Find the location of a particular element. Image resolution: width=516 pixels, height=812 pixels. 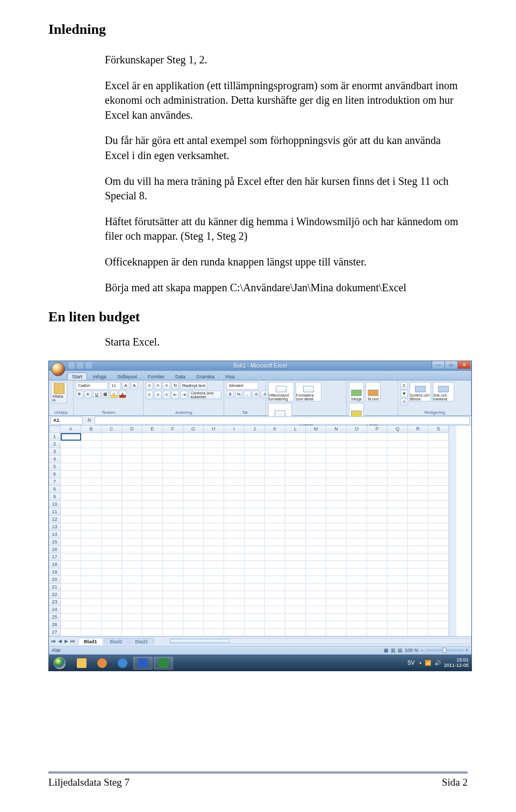

taskbar-media-icon is located at coordinates (102, 663).